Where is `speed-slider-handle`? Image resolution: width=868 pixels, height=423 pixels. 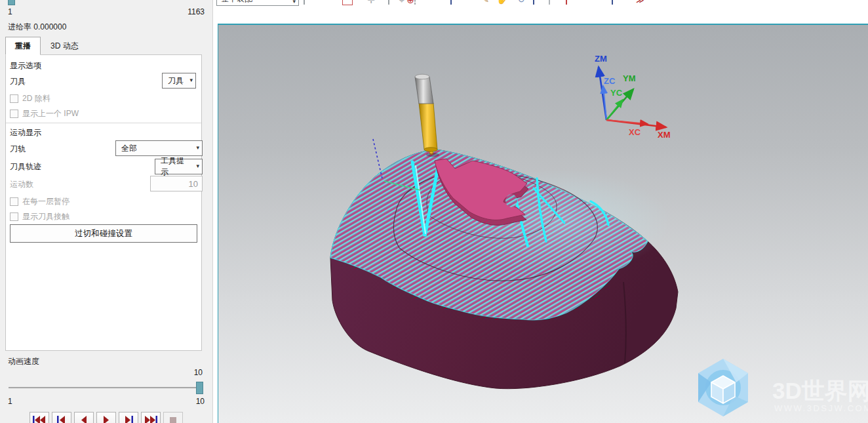
speed-slider-handle is located at coordinates (199, 388).